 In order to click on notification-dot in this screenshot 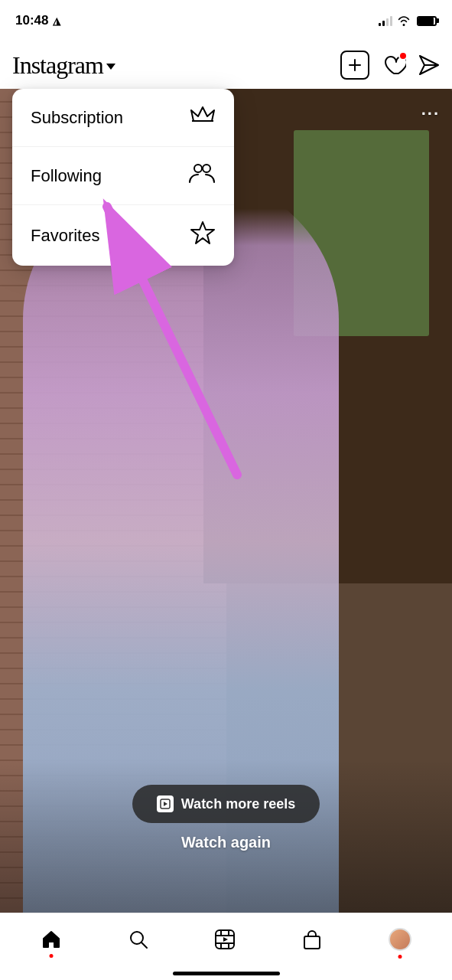, I will do `click(403, 56)`.